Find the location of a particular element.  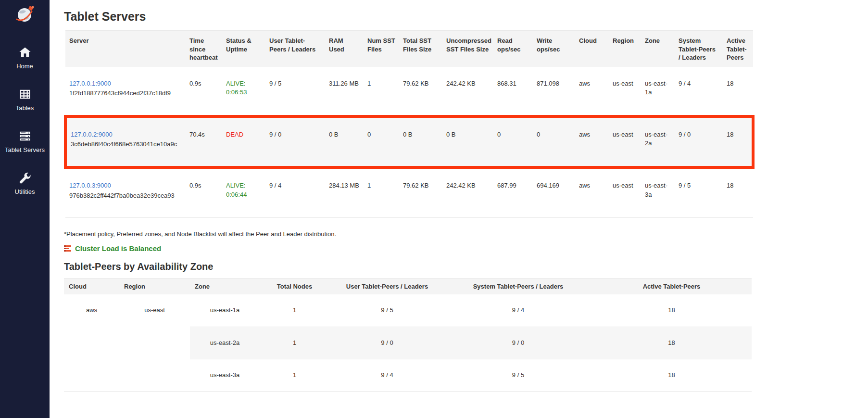

cell-total-sst: 0 B is located at coordinates (421, 142).